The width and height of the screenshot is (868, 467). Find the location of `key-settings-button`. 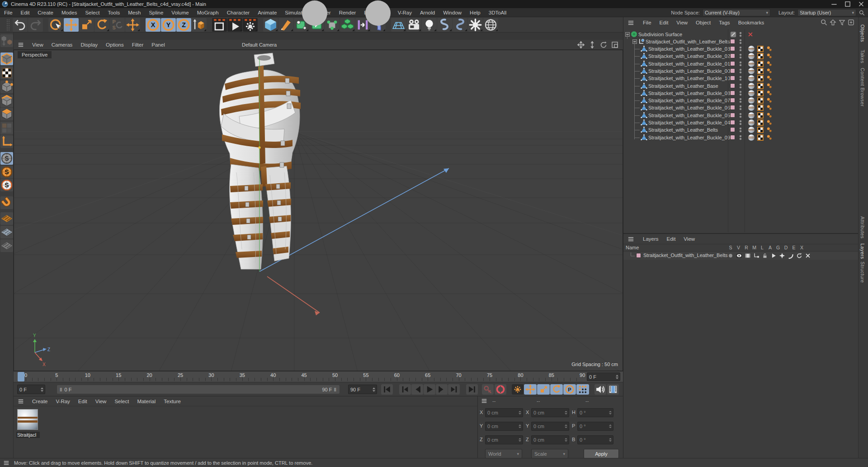

key-settings-button is located at coordinates (518, 389).